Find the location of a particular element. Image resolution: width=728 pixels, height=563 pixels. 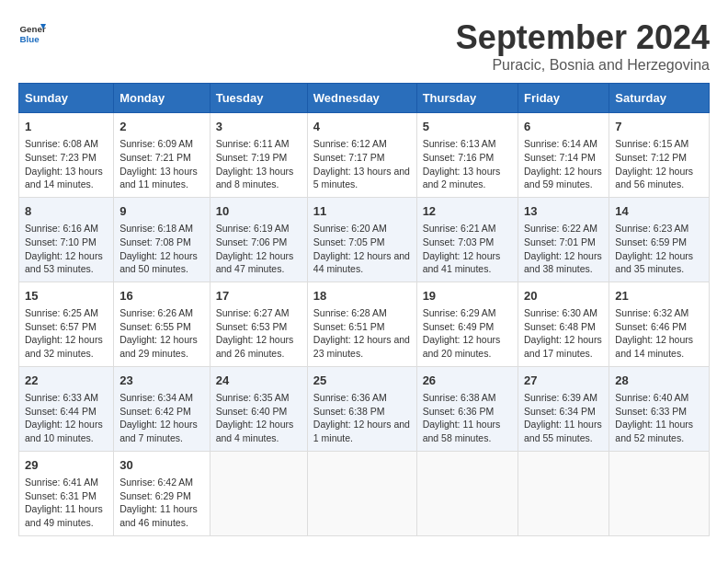

calendar-cell: 1Sunrise: 6:08 AMSunset: 7:23 PMDaylight… is located at coordinates (66, 155).